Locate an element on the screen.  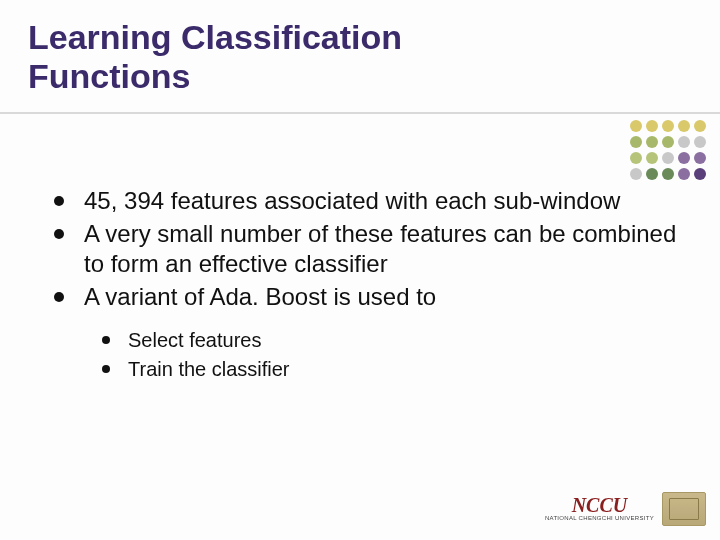
decorative-dot-grid is located at coordinates (668, 150).